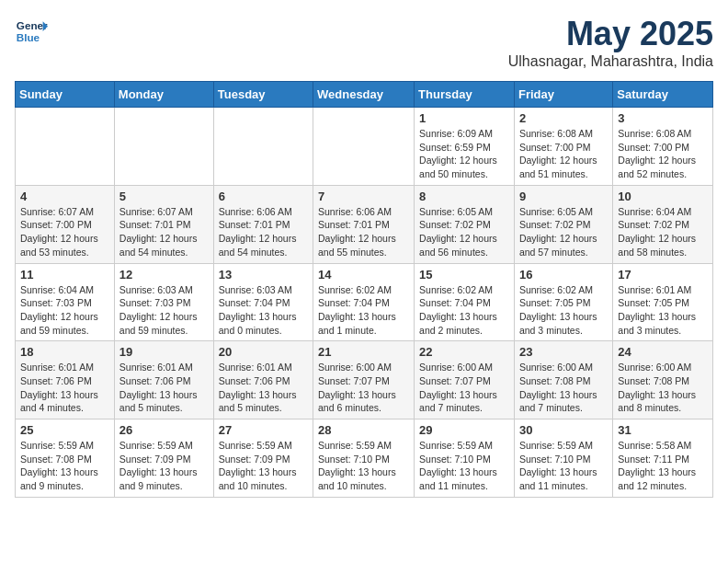  What do you see at coordinates (465, 224) in the screenshot?
I see `day-cell: 8Sunrise: 6:05 AM Sunset: 7:02 PM Daylig…` at bounding box center [465, 224].